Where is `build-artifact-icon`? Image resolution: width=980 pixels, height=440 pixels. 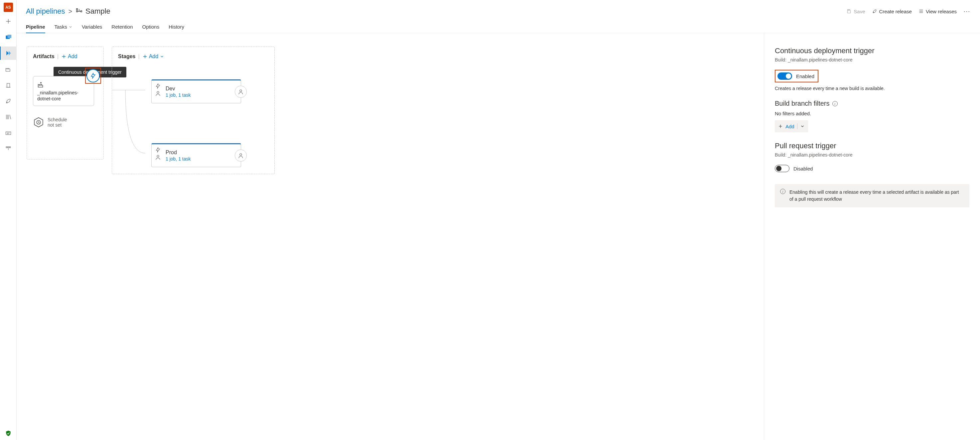 build-artifact-icon is located at coordinates (41, 84).